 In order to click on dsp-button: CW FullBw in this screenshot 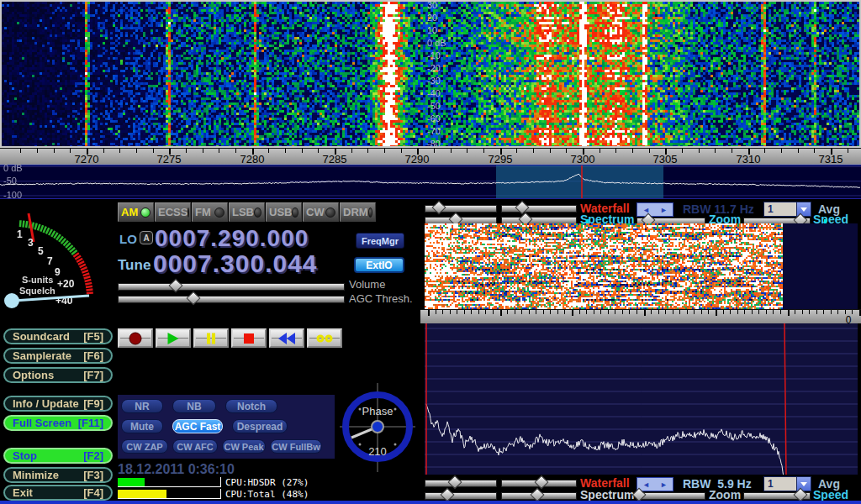, I will do `click(296, 447)`.